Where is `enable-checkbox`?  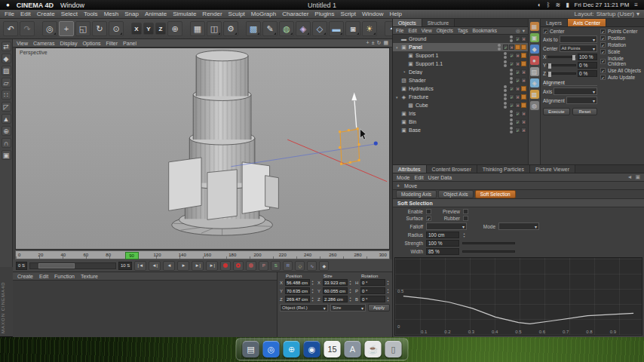 enable-checkbox is located at coordinates (428, 211).